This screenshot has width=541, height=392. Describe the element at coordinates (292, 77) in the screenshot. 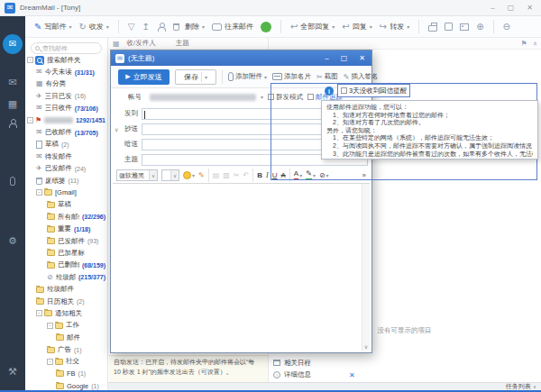

I see `add-card-button: 添加名片` at that location.